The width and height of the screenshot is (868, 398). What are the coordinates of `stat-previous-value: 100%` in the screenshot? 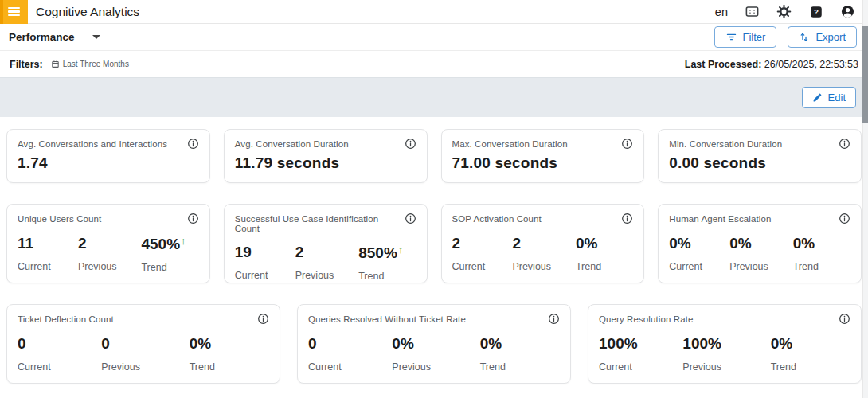 It's located at (726, 344).